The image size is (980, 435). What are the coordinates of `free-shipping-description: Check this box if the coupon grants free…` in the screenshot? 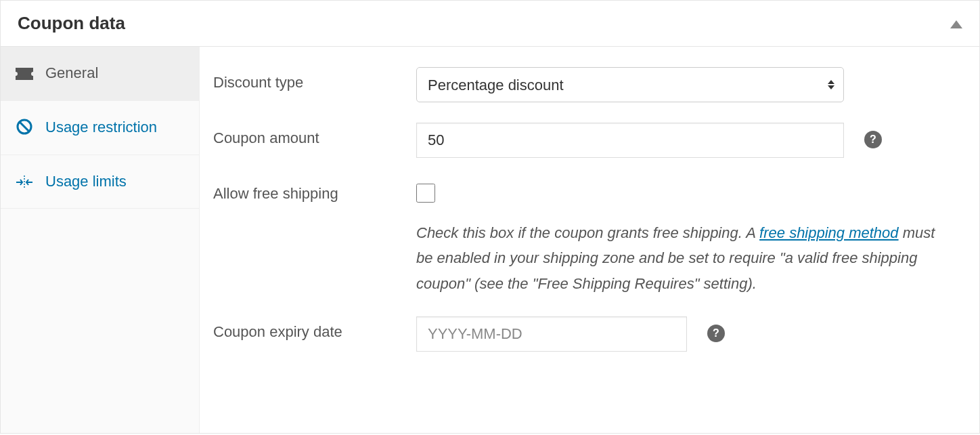 It's located at (684, 258).